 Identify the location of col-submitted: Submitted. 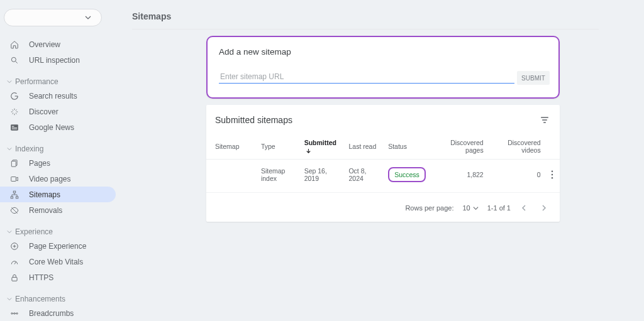
(323, 147).